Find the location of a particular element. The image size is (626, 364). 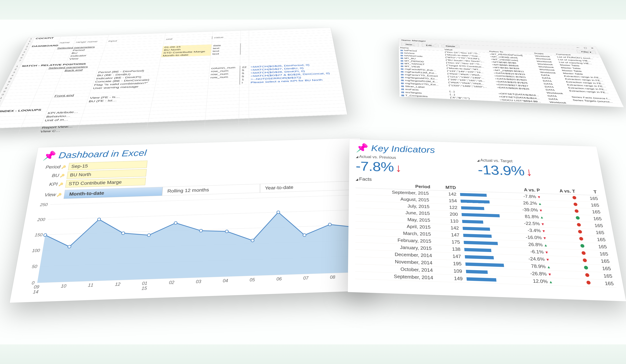

svg-text: 09 is located at coordinates (36, 287).